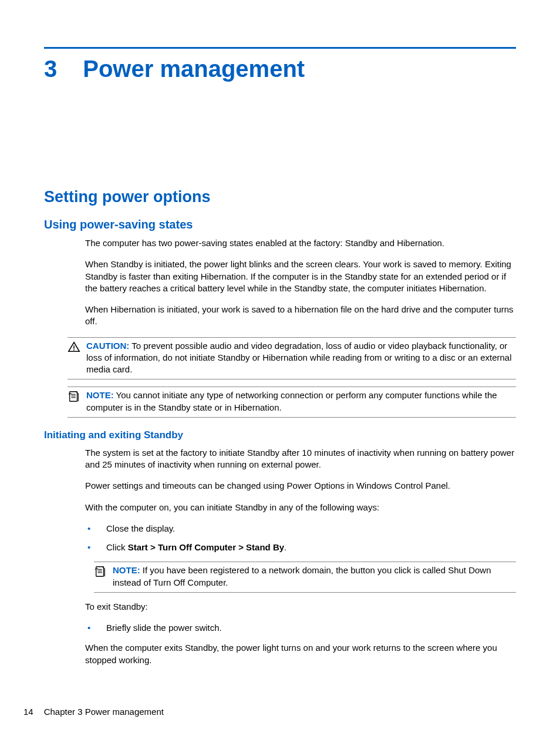  What do you see at coordinates (301, 628) in the screenshot?
I see `list-item: Briefly slide the power switch.` at bounding box center [301, 628].